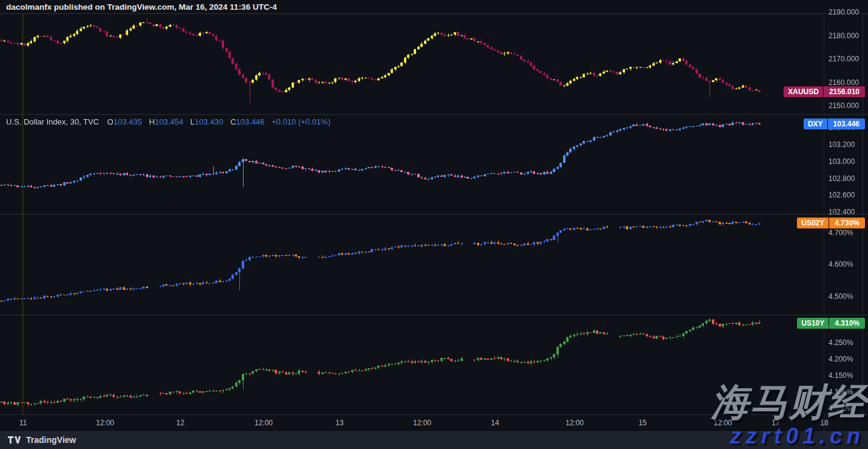  What do you see at coordinates (841, 233) in the screenshot?
I see `price-tick-us02y: 4.700%` at bounding box center [841, 233].